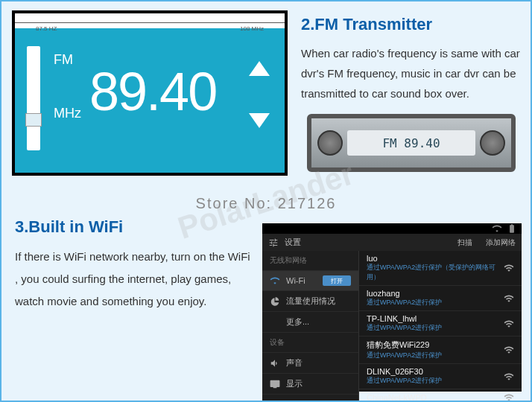 The width and height of the screenshot is (532, 402). What do you see at coordinates (252, 28) in the screenshot?
I see `fm-scale-max: 108 MHz` at bounding box center [252, 28].